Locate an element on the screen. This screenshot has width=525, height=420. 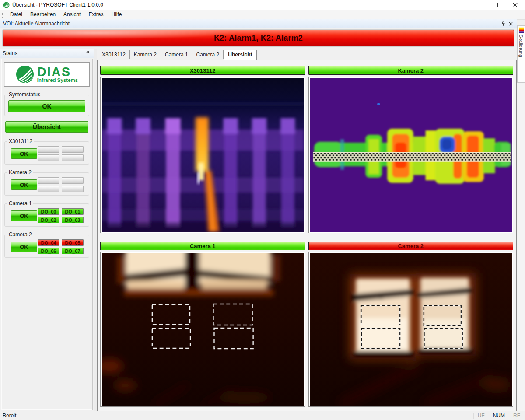
camera1-ok-button: OK is located at coordinates (24, 216).